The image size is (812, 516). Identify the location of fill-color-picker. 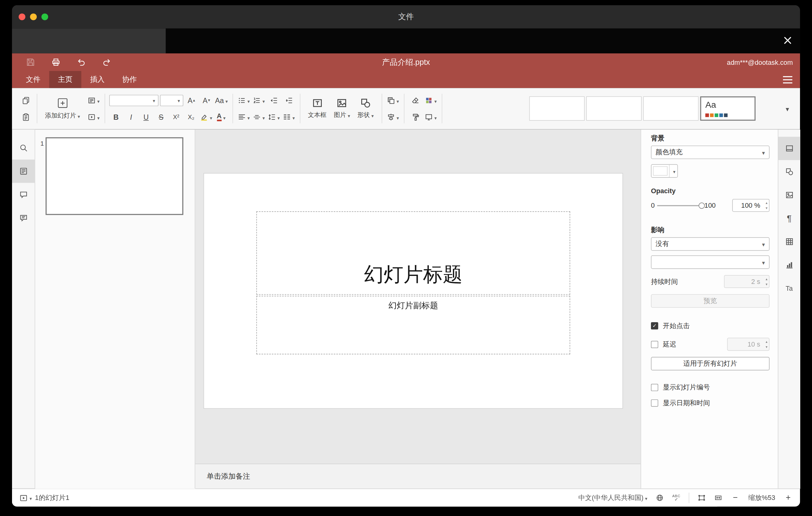
(664, 171).